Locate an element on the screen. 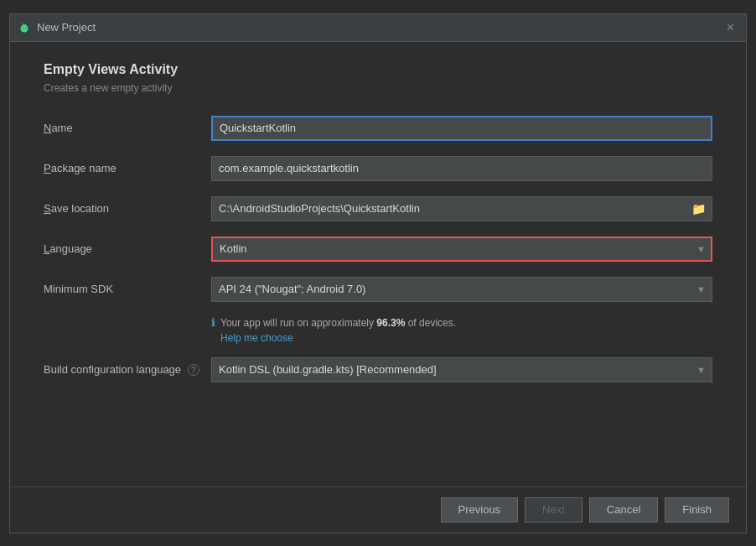 This screenshot has width=756, height=546. language-select-wrap: Kotlin Java ▼ is located at coordinates (462, 249).